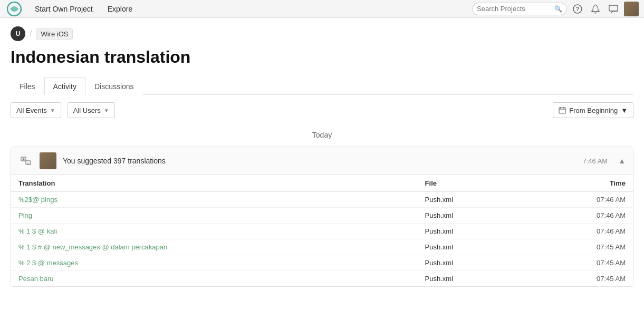  Describe the element at coordinates (214, 279) in the screenshot. I see `translation-cell: Pesan baru` at that location.